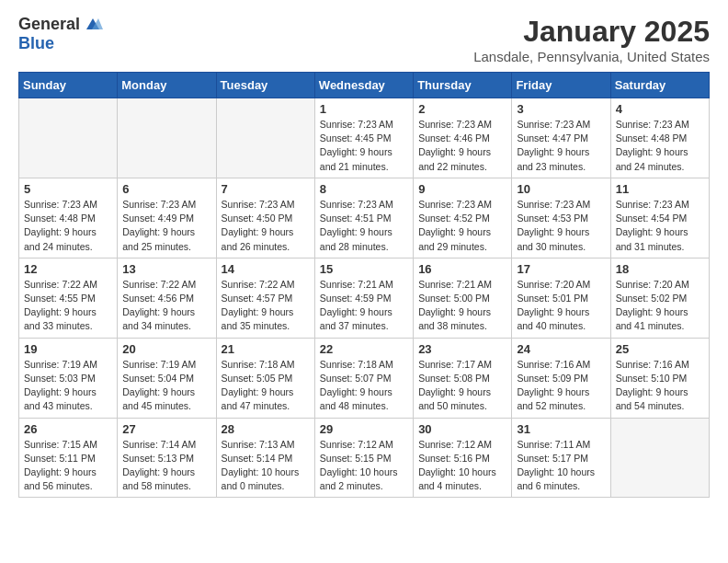 This screenshot has height=563, width=728. What do you see at coordinates (166, 465) in the screenshot?
I see `day-detail: Sunrise: 7:14 AMSunset: 5:13 PMDaylight:…` at bounding box center [166, 465].